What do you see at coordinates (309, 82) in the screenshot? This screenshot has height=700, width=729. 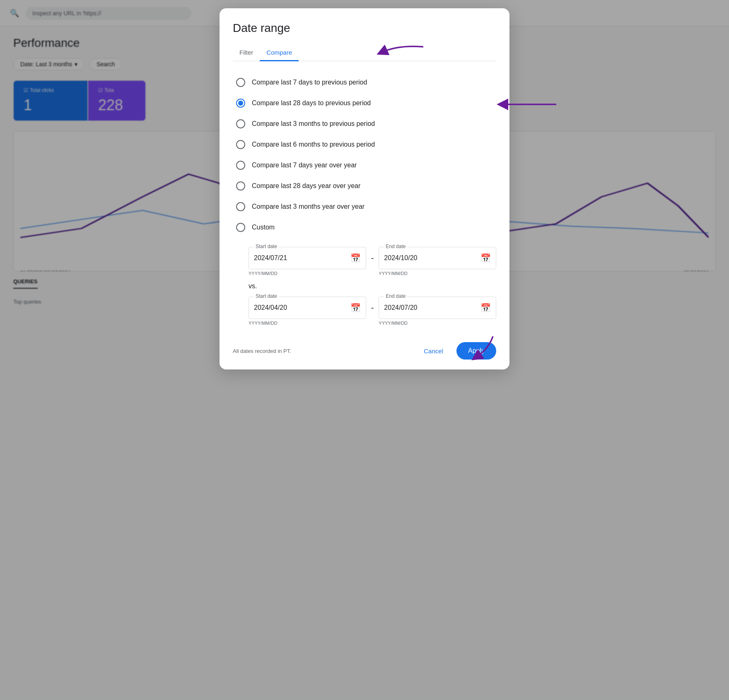 I see `option-7days-prev-label: Compare last 7 days to previous period` at bounding box center [309, 82].